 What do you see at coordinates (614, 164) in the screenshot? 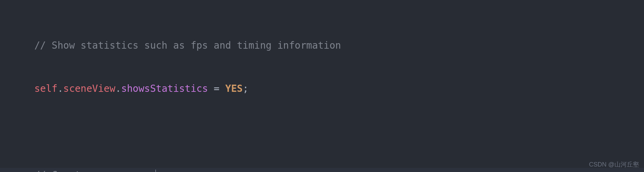
I see `watermark-text: CSDN @山河丘壑` at bounding box center [614, 164].